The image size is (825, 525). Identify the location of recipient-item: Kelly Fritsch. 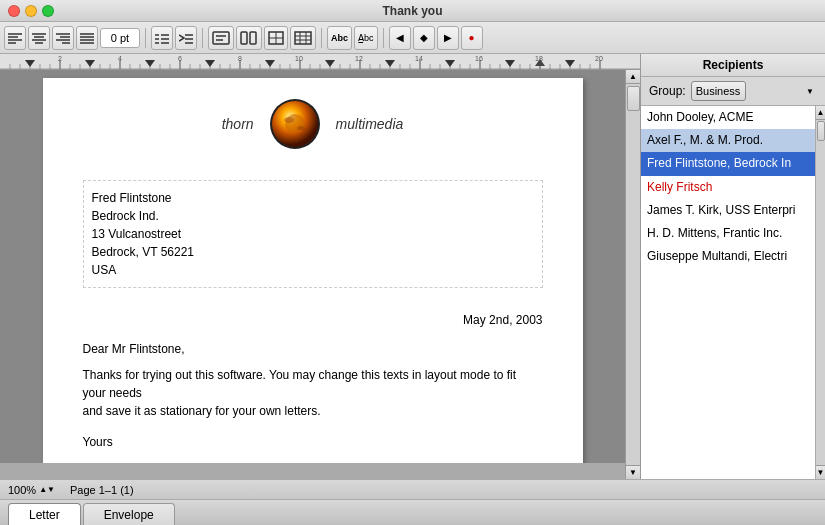
(728, 188).